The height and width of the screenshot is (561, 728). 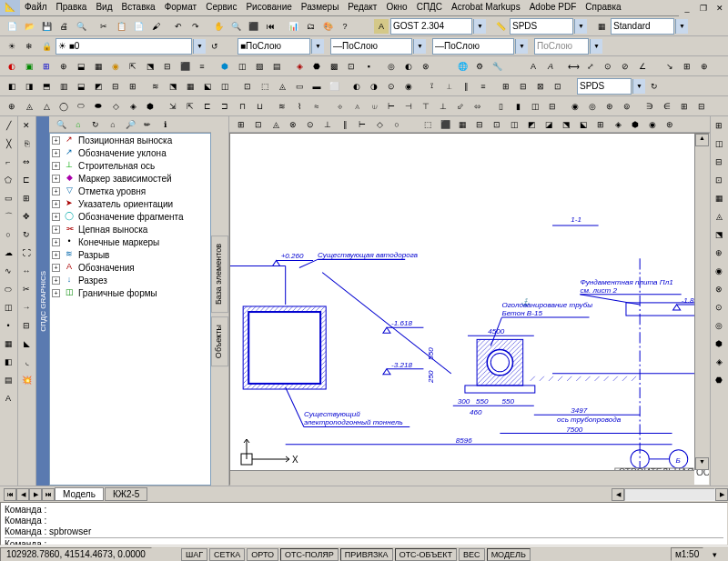 What do you see at coordinates (12, 86) in the screenshot?
I see `spds-ann-icon: ◧` at bounding box center [12, 86].